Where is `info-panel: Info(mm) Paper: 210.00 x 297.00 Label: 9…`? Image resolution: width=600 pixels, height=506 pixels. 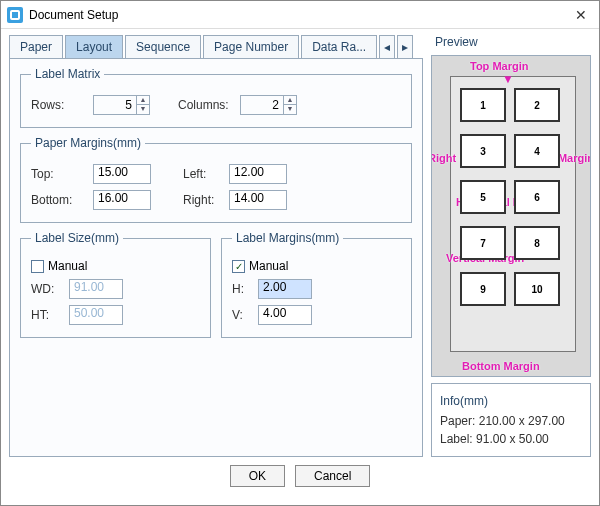
info-panel: Info(mm) Paper: 210.00 x 297.00 Label: 9… is located at coordinates (511, 420).